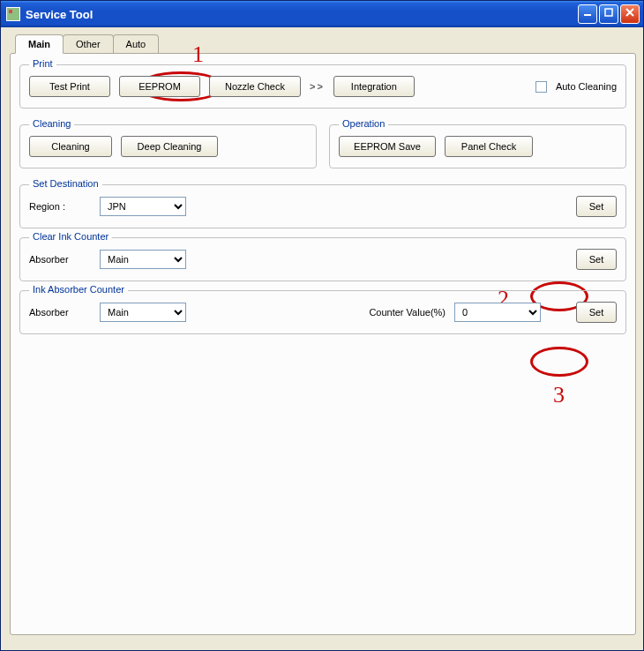 The width and height of the screenshot is (644, 651). Describe the element at coordinates (323, 312) in the screenshot. I see `group-ink-absorber-counter: Ink Absorber Counter Absorber Main Count…` at that location.